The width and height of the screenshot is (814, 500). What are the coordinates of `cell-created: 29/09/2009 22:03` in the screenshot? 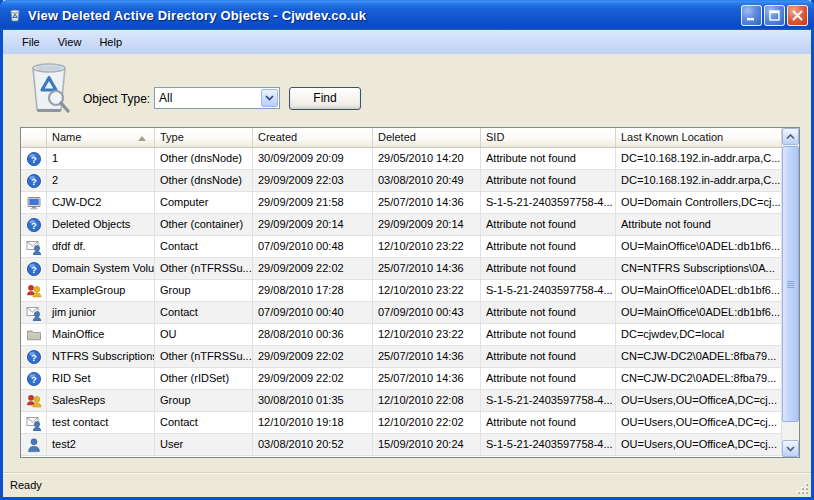 It's located at (313, 181).